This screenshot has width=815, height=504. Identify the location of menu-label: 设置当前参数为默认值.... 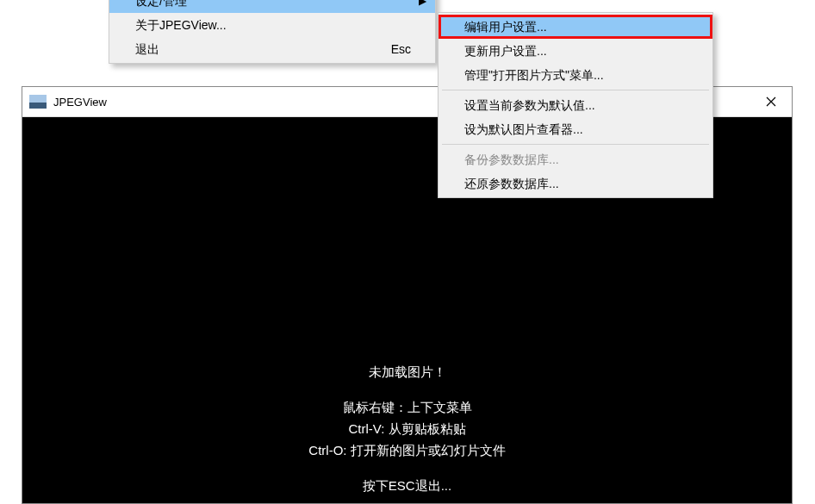
(530, 105).